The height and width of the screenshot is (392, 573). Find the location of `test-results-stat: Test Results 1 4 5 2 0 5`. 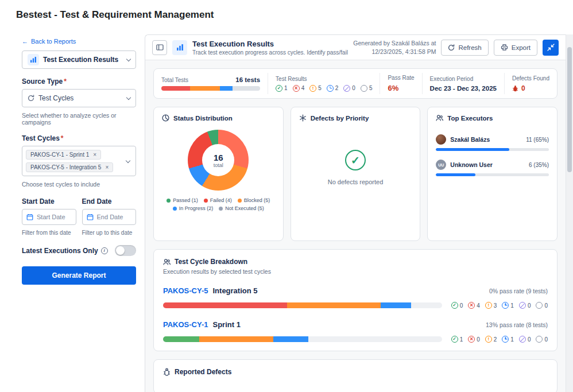

test-results-stat: Test Results 1 4 5 2 0 5 is located at coordinates (324, 84).